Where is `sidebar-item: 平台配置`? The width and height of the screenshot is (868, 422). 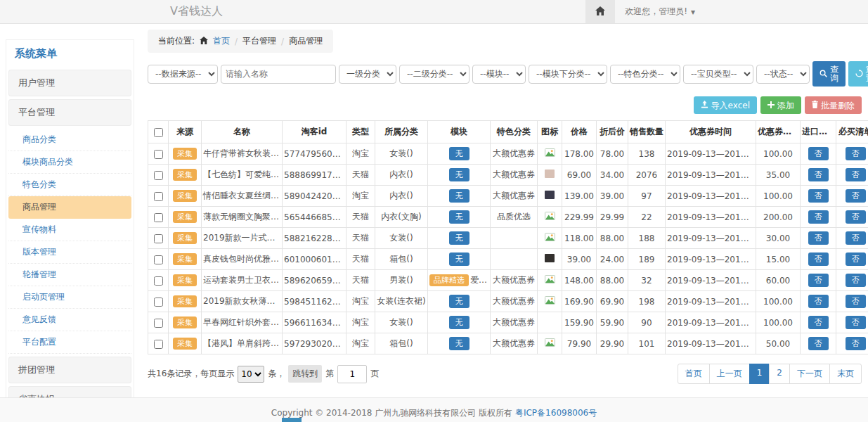 sidebar-item: 平台配置 is located at coordinates (70, 343).